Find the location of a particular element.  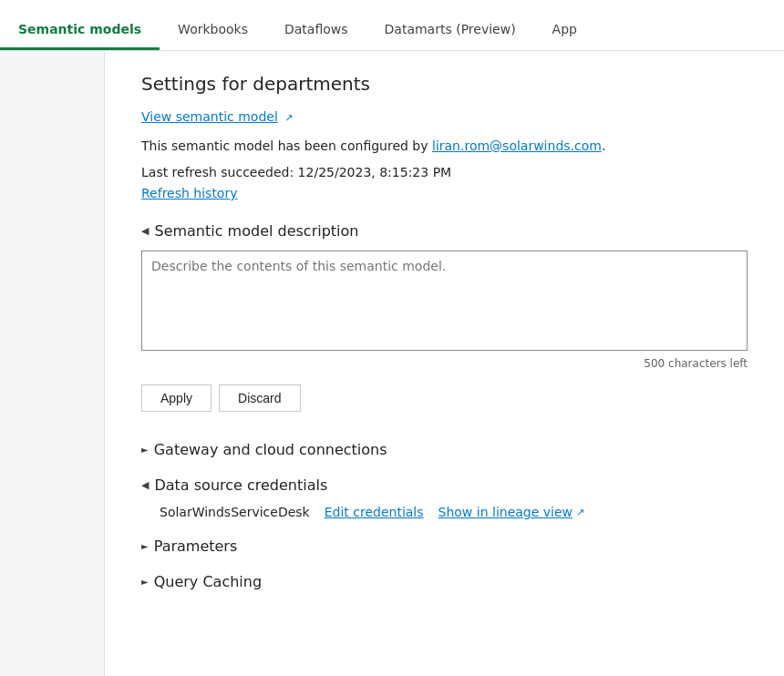

parameters-section: ► Parameters is located at coordinates (445, 547).